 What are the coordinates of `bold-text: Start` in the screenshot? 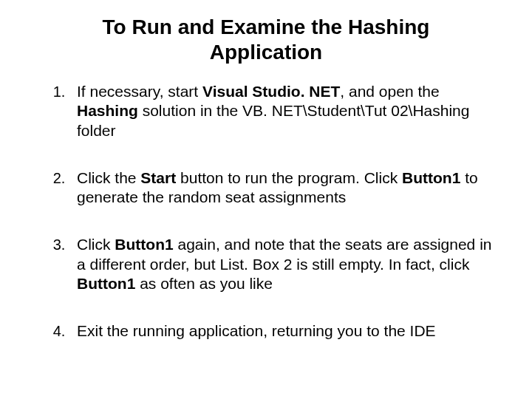 It's located at (158, 177).